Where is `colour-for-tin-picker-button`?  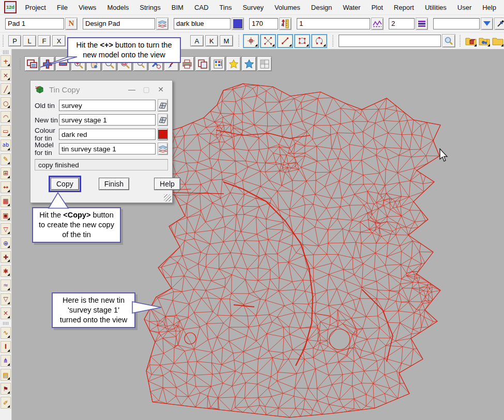 colour-for-tin-picker-button is located at coordinates (163, 134).